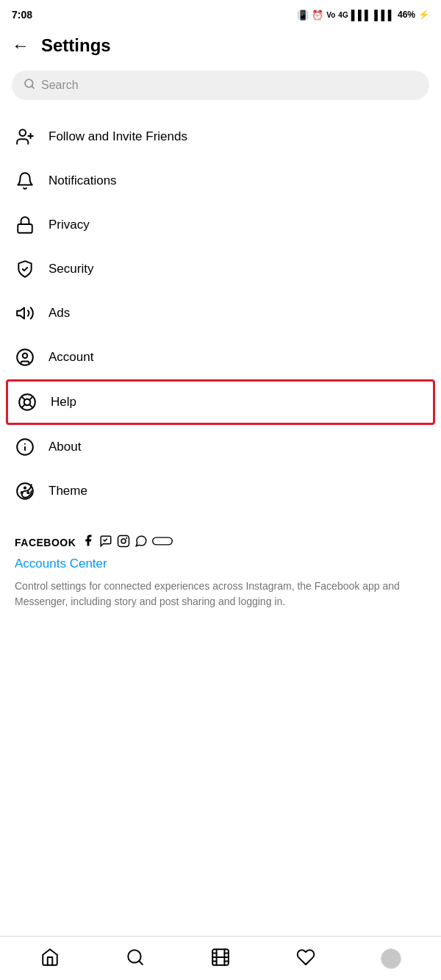  Describe the element at coordinates (50, 959) in the screenshot. I see `home-icon` at that location.